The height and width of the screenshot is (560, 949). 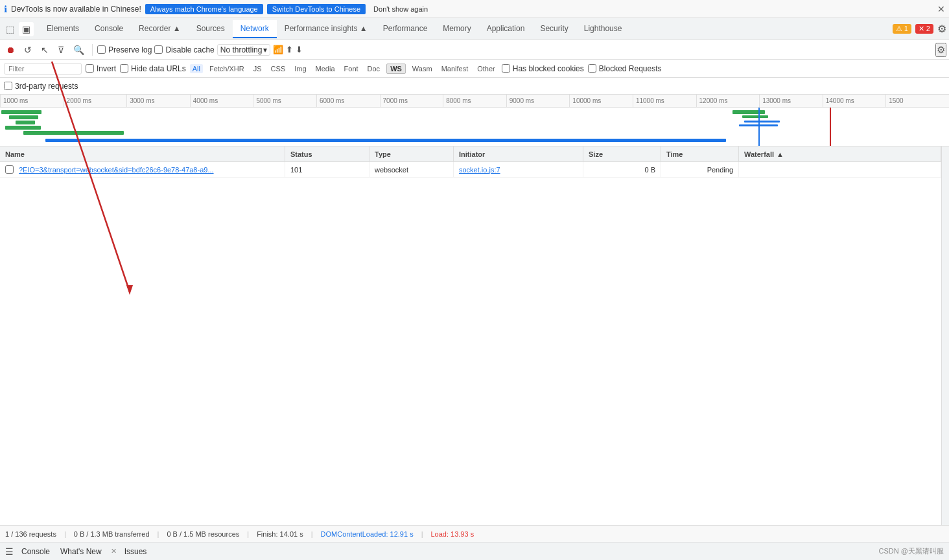 What do you see at coordinates (258, 69) in the screenshot?
I see `filter-js-btn: JS` at bounding box center [258, 69].